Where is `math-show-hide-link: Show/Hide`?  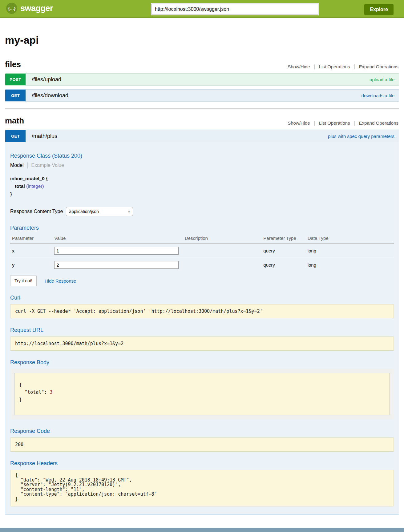
math-show-hide-link: Show/Hide is located at coordinates (299, 123).